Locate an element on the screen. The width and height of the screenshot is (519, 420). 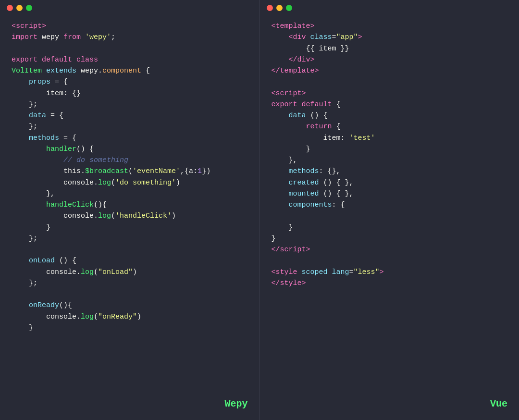
code-line: </div> is located at coordinates (390, 60).